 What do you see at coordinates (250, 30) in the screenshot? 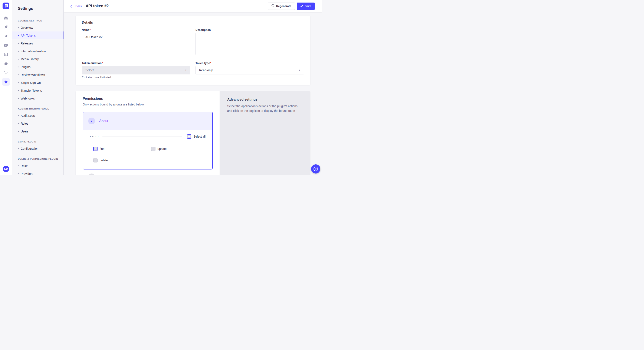
I see `description-label: Description` at bounding box center [250, 30].